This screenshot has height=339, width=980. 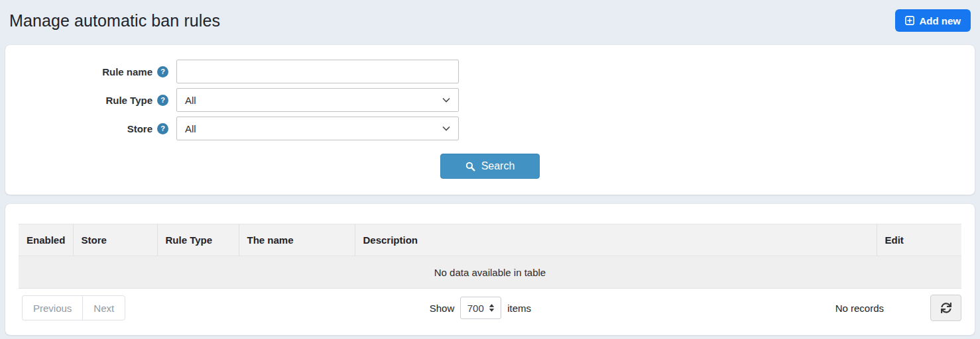 What do you see at coordinates (490, 166) in the screenshot?
I see `search-row: Search` at bounding box center [490, 166].